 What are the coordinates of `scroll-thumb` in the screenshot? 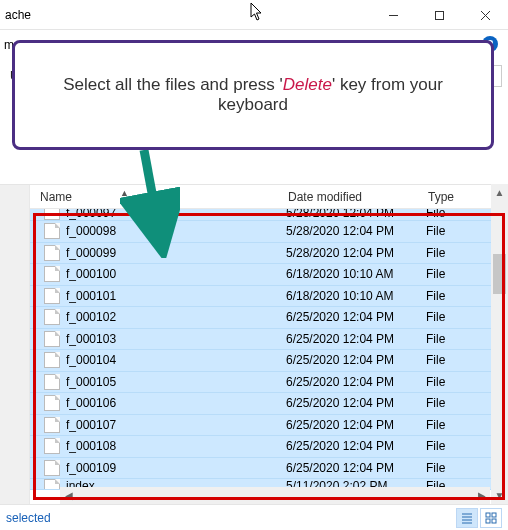 It's located at (500, 274).